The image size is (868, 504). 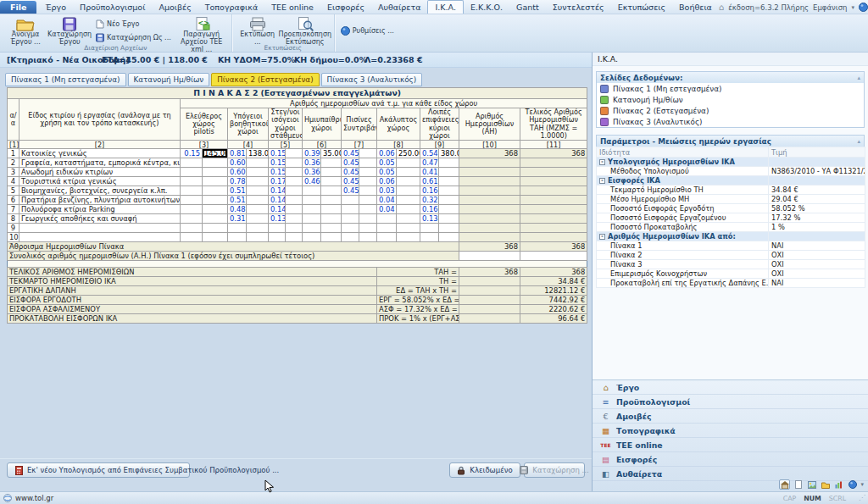 What do you see at coordinates (387, 191) in the screenshot?
I see `grid-cell: 0.03` at bounding box center [387, 191].